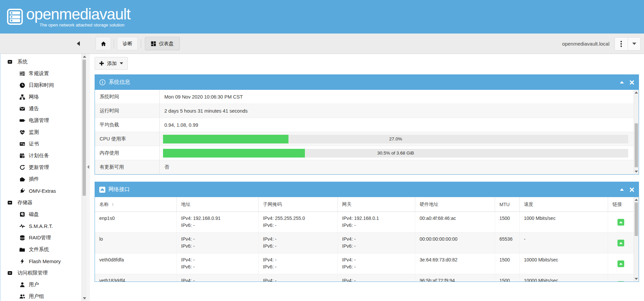  I want to click on sidebar-item-plugins: 插件, so click(44, 179).